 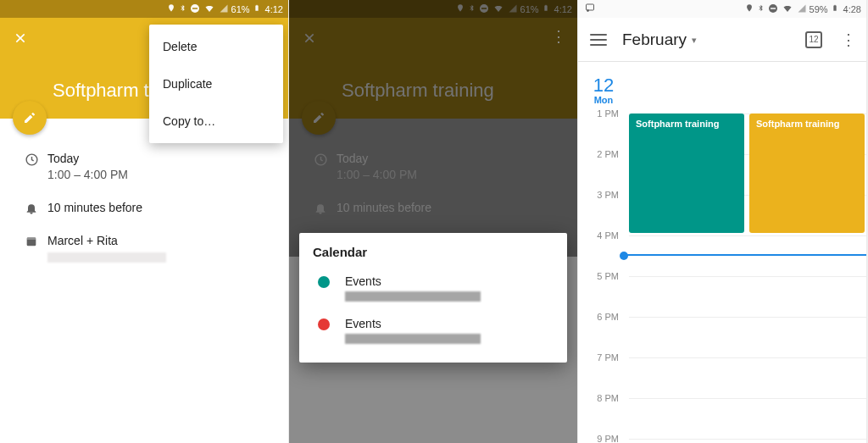 I want to click on row-reminder: 10 minutes before, so click(x=144, y=208).